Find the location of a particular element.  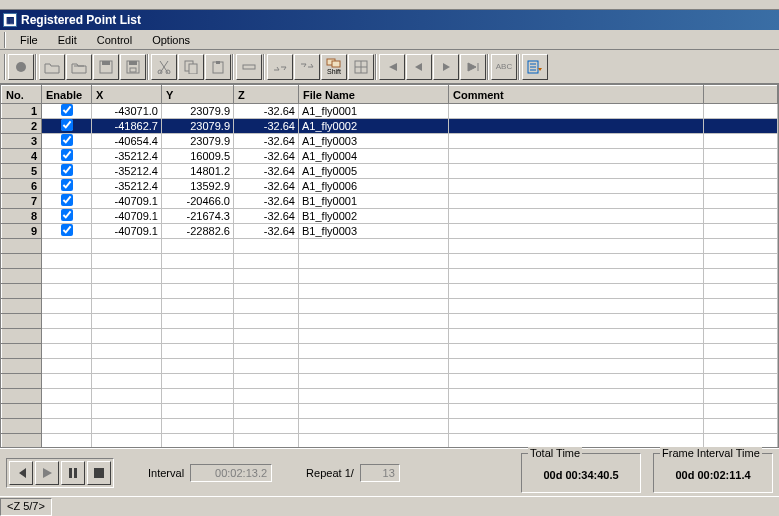

move-up-button is located at coordinates (280, 67).